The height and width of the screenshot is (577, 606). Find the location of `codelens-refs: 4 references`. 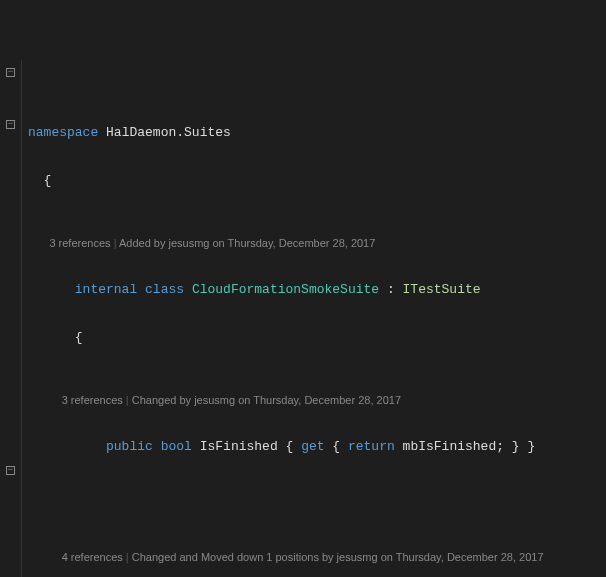

codelens-refs: 4 references is located at coordinates (92, 557).